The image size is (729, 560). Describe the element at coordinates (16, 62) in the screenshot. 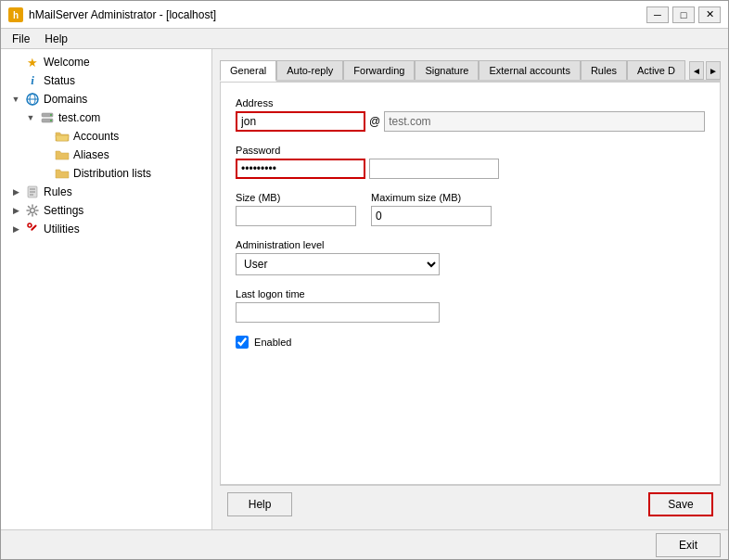

I see `expand-welcome` at that location.